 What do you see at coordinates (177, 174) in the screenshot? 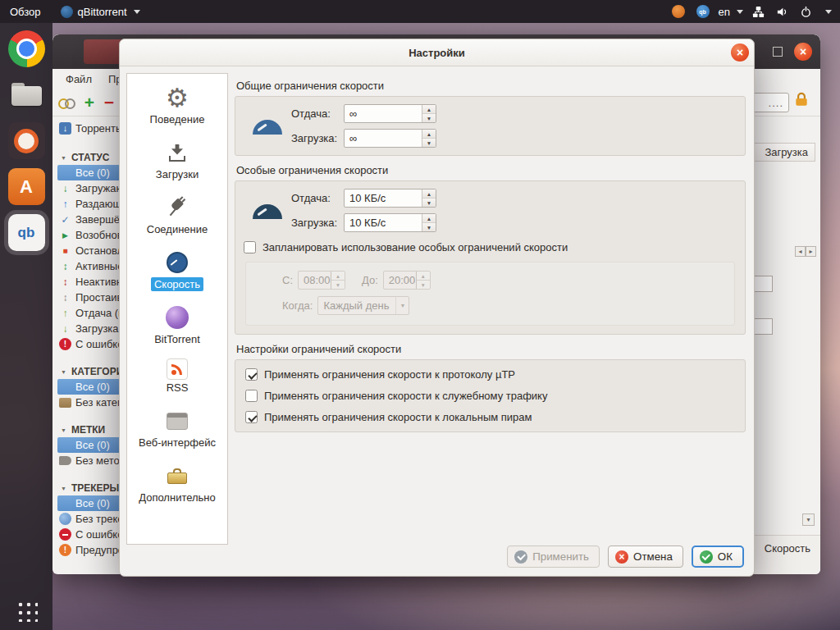
I see `settings-category-label: Загрузки` at bounding box center [177, 174].